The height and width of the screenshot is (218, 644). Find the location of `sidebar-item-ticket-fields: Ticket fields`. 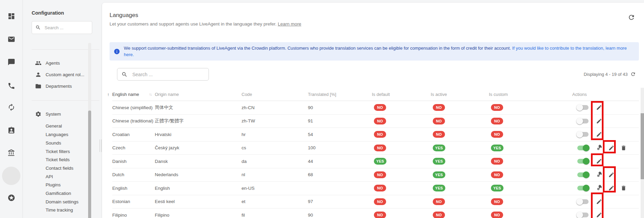

sidebar-item-ticket-fields: Ticket fields is located at coordinates (64, 160).